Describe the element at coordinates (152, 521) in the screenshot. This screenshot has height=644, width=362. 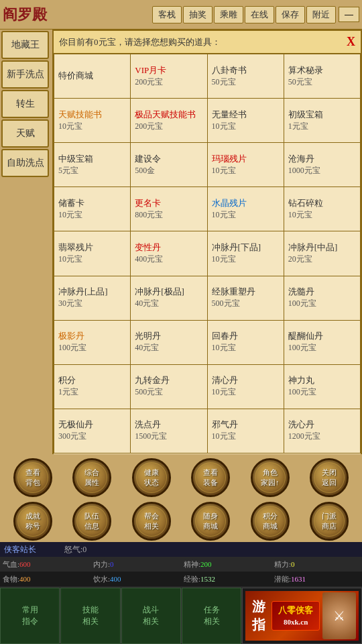
I see `action-button-guild-related: 帮会 相关` at that location.